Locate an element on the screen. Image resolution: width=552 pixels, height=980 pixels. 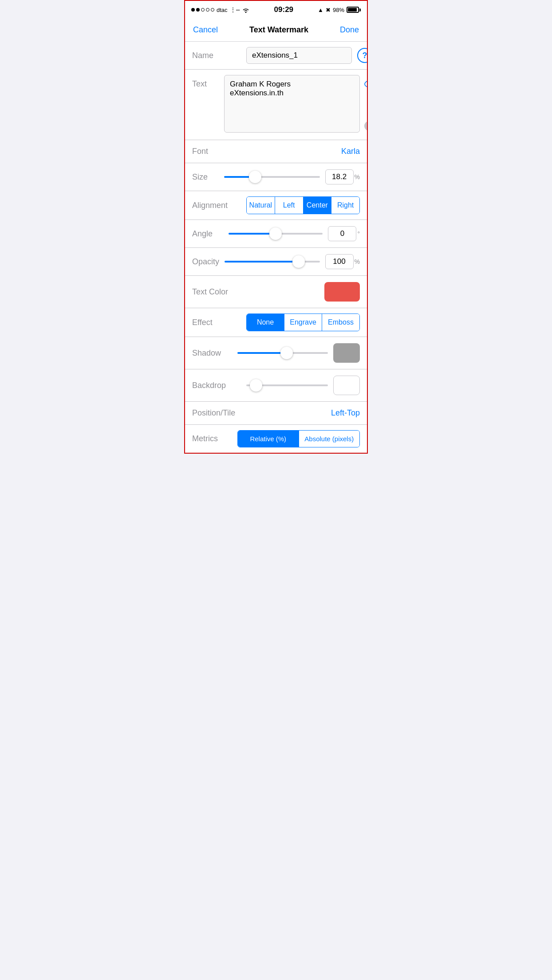
backdrop-label: Backdrop is located at coordinates (217, 386).